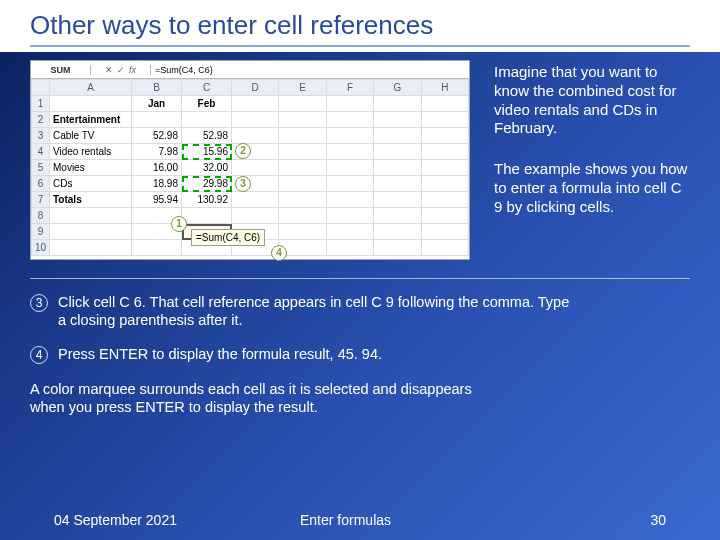  I want to click on badge-1-icon: 1, so click(179, 224).